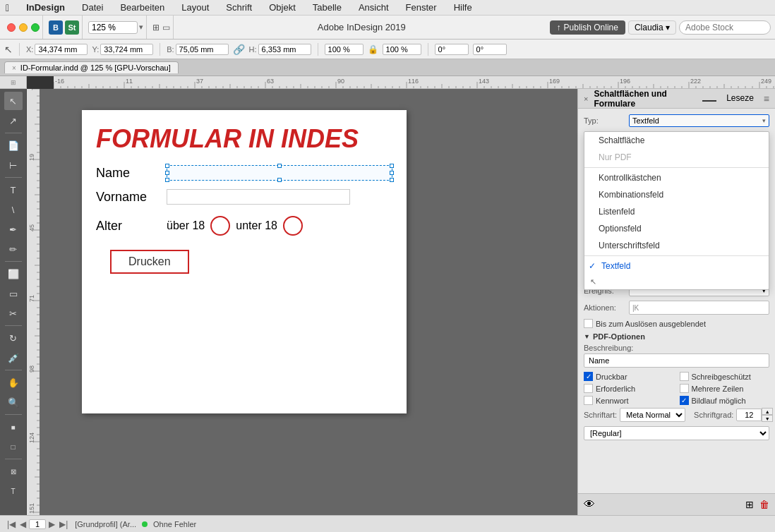  What do you see at coordinates (13, 121) in the screenshot?
I see `direct-selection-tool: ↗` at bounding box center [13, 121].